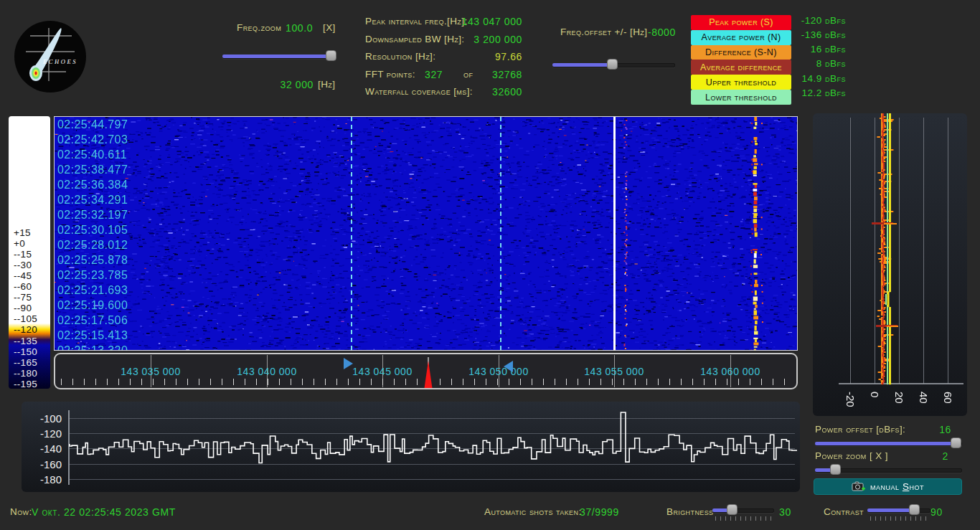 The image size is (980, 530). What do you see at coordinates (293, 85) in the screenshot?
I see `freq-span-value: 32 000` at bounding box center [293, 85].